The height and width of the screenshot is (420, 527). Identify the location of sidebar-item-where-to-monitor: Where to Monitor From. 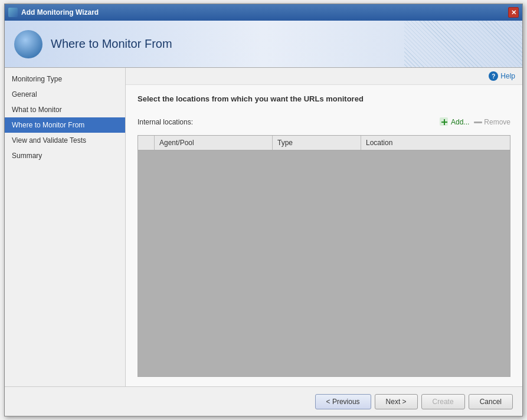
(65, 125).